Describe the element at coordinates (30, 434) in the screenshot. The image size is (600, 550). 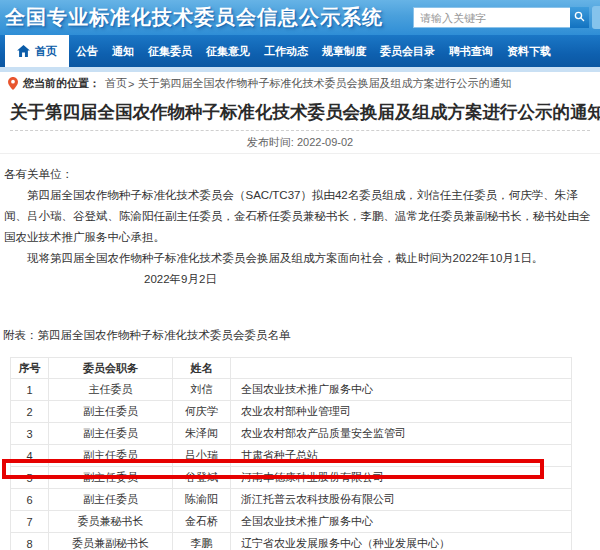
I see `cell-no: 3` at that location.